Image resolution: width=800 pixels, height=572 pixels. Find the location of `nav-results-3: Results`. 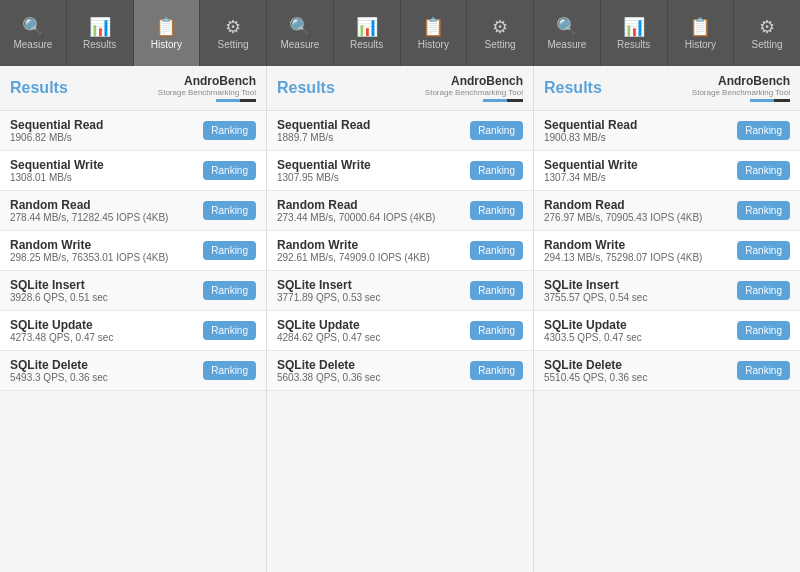

nav-results-3: Results is located at coordinates (634, 33).